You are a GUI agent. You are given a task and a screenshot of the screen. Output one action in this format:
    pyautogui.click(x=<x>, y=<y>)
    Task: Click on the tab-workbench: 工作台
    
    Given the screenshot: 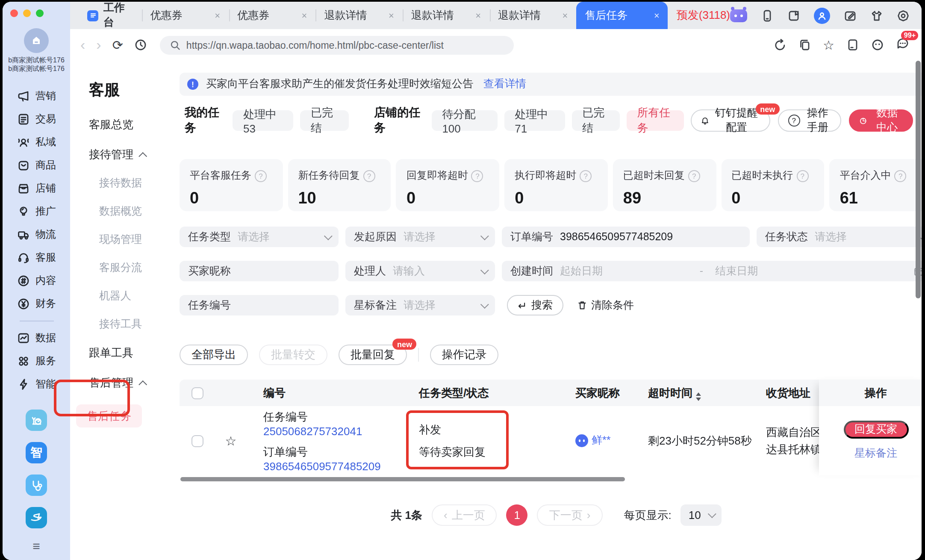 What is the action you would take?
    pyautogui.click(x=110, y=15)
    